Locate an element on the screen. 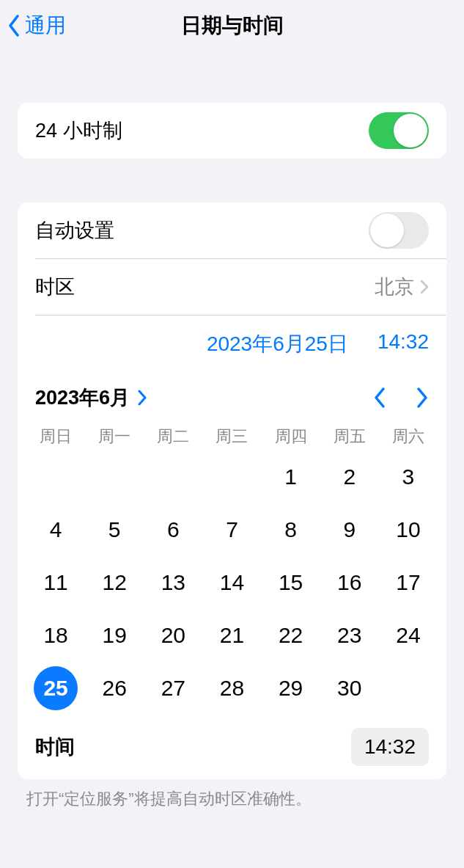  switch-auto-set is located at coordinates (399, 230).